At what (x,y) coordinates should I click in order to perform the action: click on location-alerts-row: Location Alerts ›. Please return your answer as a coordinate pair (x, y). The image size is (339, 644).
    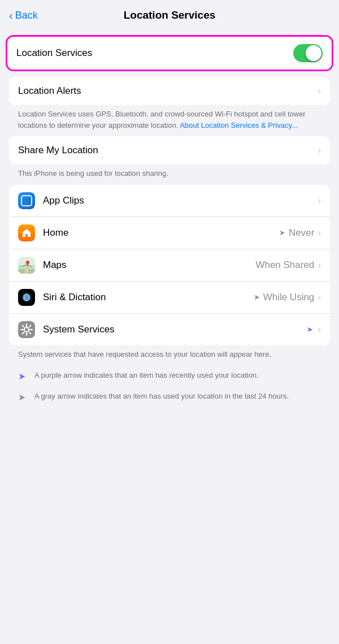
    Looking at the image, I should click on (169, 91).